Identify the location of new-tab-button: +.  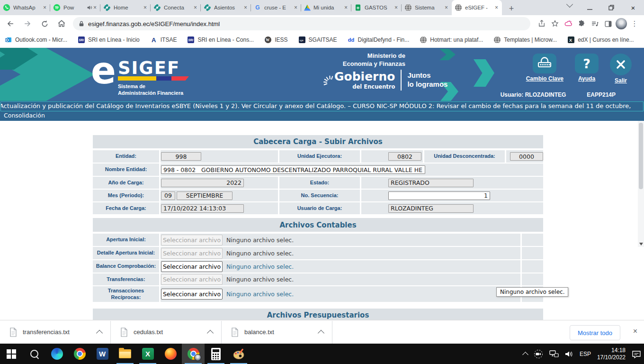
(511, 9).